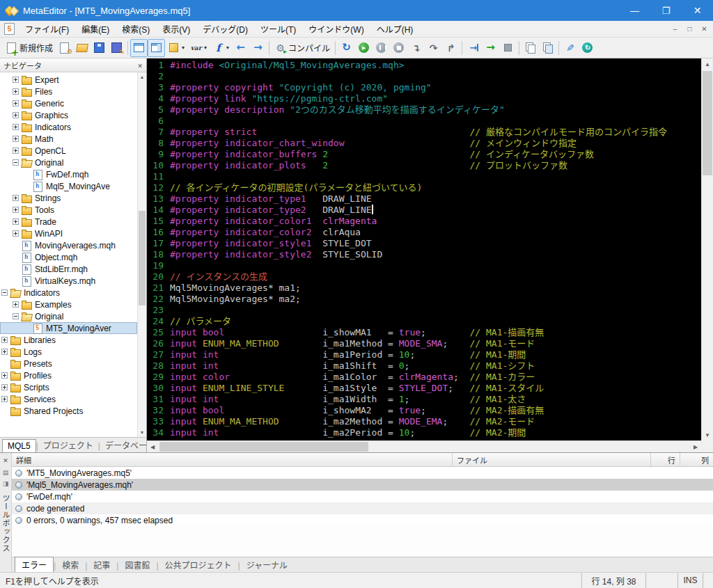 The width and height of the screenshot is (713, 588). What do you see at coordinates (508, 48) in the screenshot?
I see `breakpoint-button` at bounding box center [508, 48].